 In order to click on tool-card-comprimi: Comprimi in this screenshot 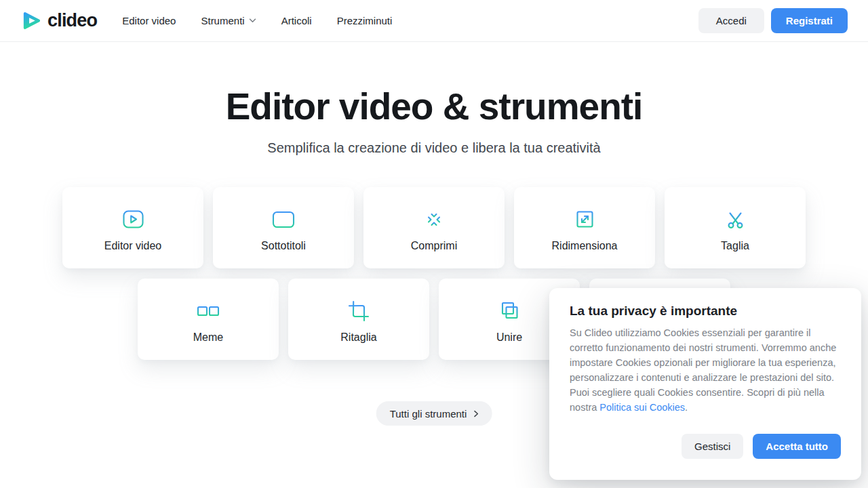, I will do `click(434, 228)`.